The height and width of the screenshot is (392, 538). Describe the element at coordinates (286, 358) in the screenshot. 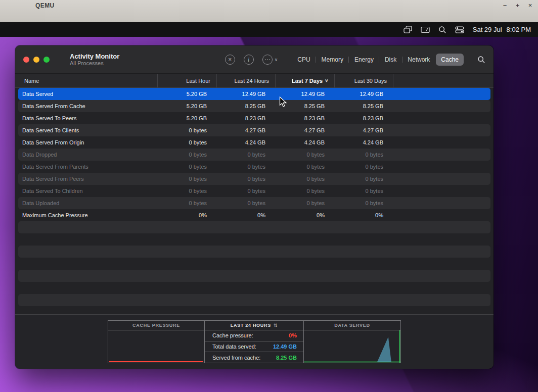

I see `stat-value: 8.25 GB` at that location.